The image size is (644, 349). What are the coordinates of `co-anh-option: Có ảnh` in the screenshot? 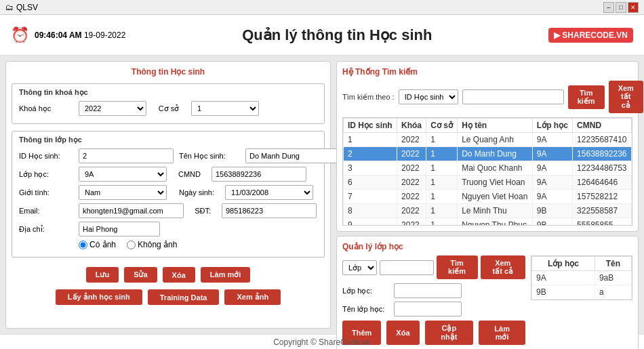 It's located at (98, 245).